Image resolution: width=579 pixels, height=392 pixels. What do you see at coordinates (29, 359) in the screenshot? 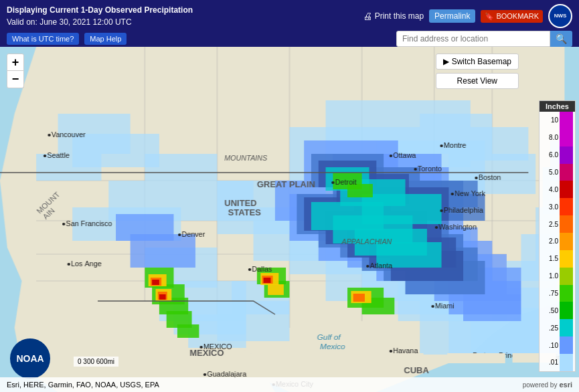
I see `noaa-text: NOAA` at bounding box center [29, 359].